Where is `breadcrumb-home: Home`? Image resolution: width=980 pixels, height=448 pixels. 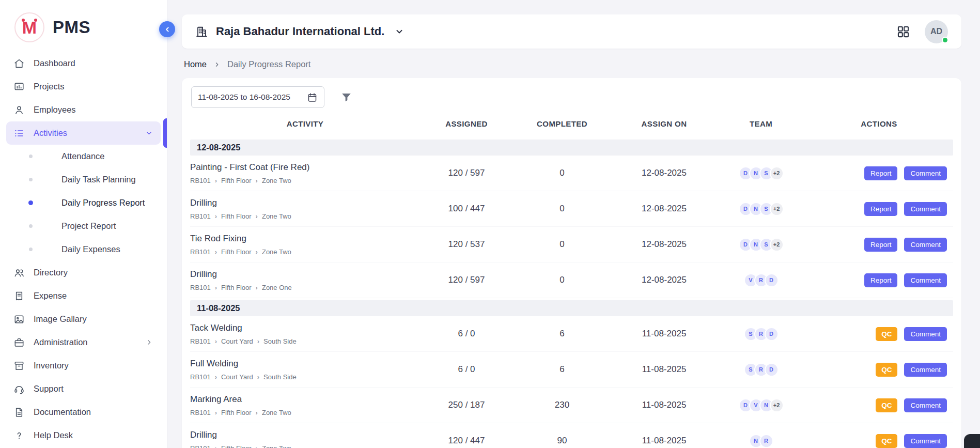
breadcrumb-home: Home is located at coordinates (195, 64).